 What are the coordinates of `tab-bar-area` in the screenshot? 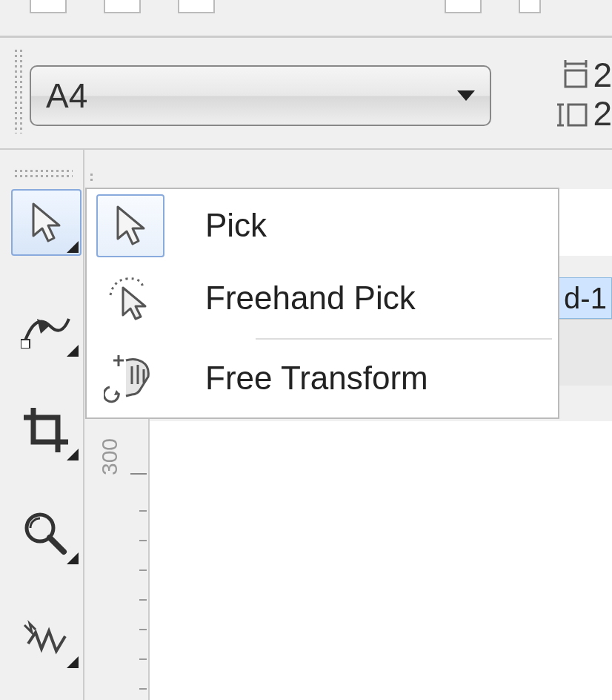 It's located at (585, 352).